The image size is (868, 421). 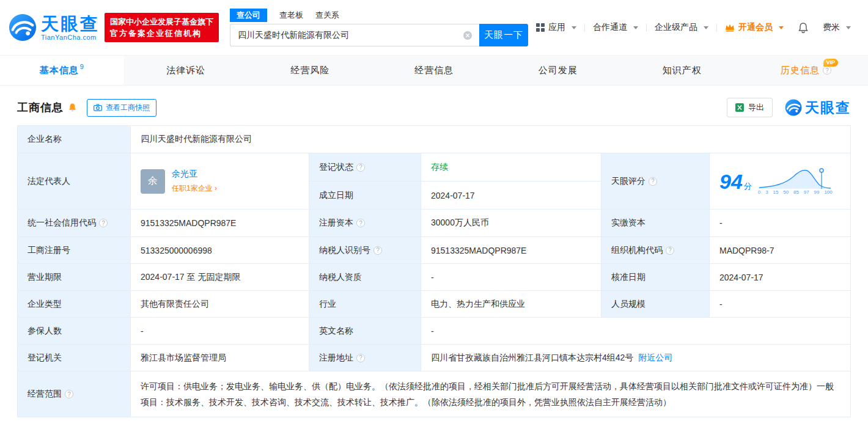 I want to click on field-value-paid-capital: -, so click(x=780, y=224).